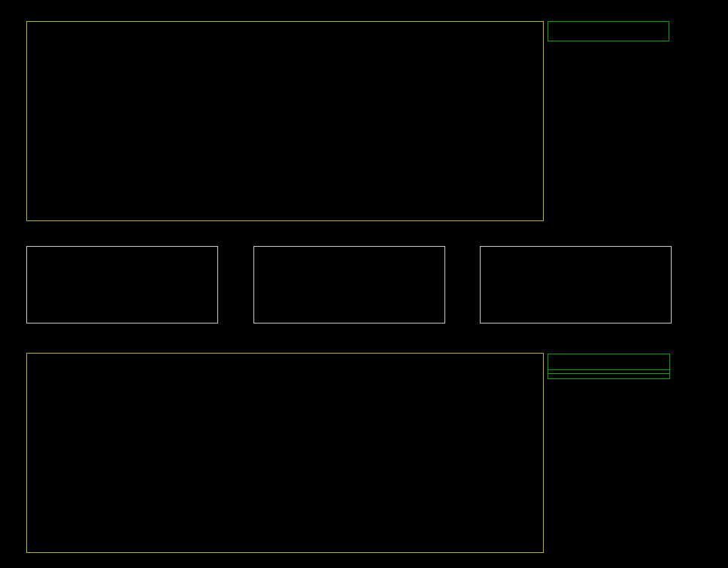  Describe the element at coordinates (575, 284) in the screenshot. I see `thumbnail-evidence-canvas` at that location.